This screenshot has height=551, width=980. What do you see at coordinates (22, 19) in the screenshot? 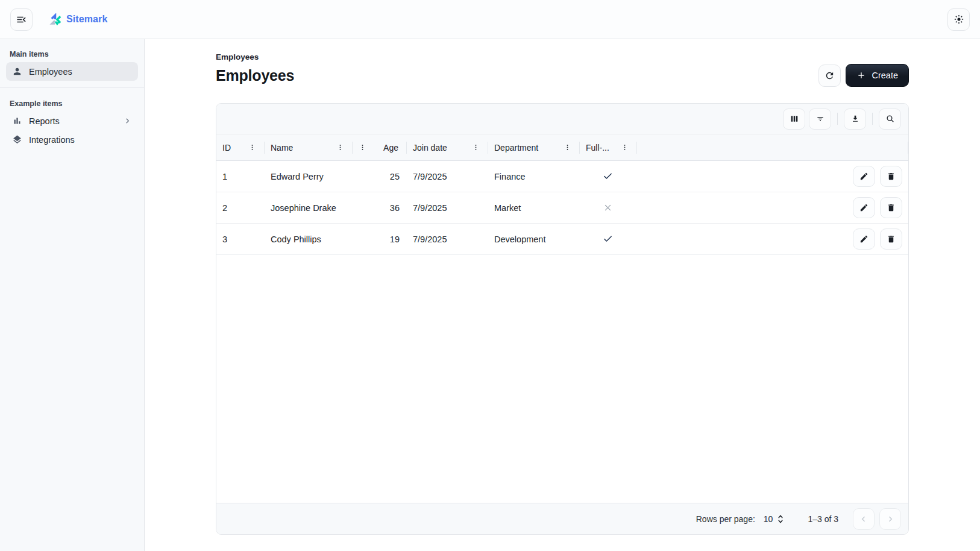
I see `menu-collapse-button` at bounding box center [22, 19].